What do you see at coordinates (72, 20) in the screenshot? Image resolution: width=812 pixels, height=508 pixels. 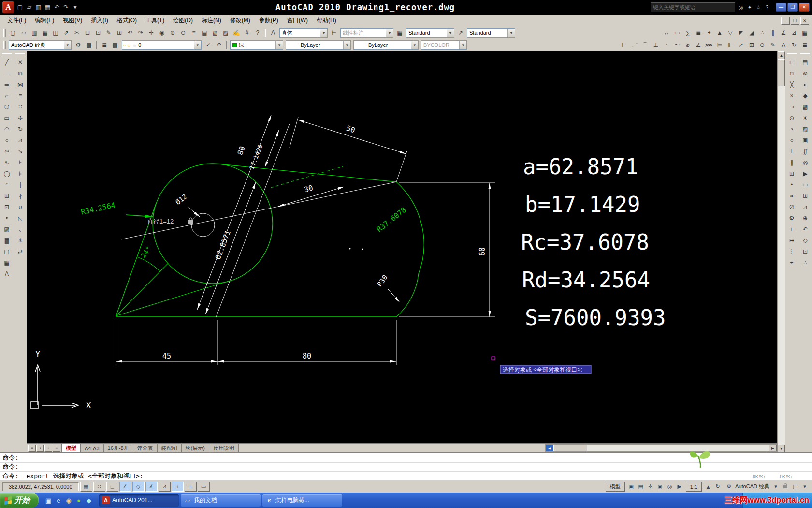 I see `menu-view: 视图(V)` at bounding box center [72, 20].